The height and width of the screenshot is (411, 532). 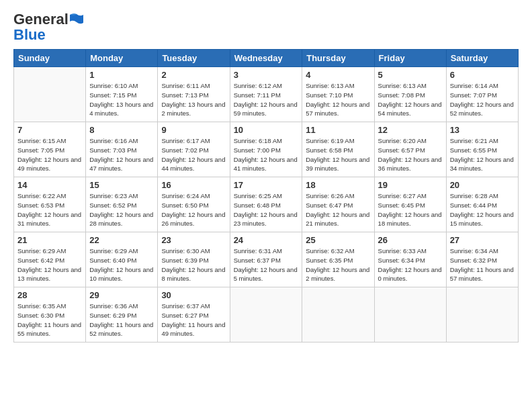 What do you see at coordinates (266, 58) in the screenshot?
I see `calendar-header-row: SundayMondayTuesdayWednesdayThursdayFrid…` at bounding box center [266, 58].